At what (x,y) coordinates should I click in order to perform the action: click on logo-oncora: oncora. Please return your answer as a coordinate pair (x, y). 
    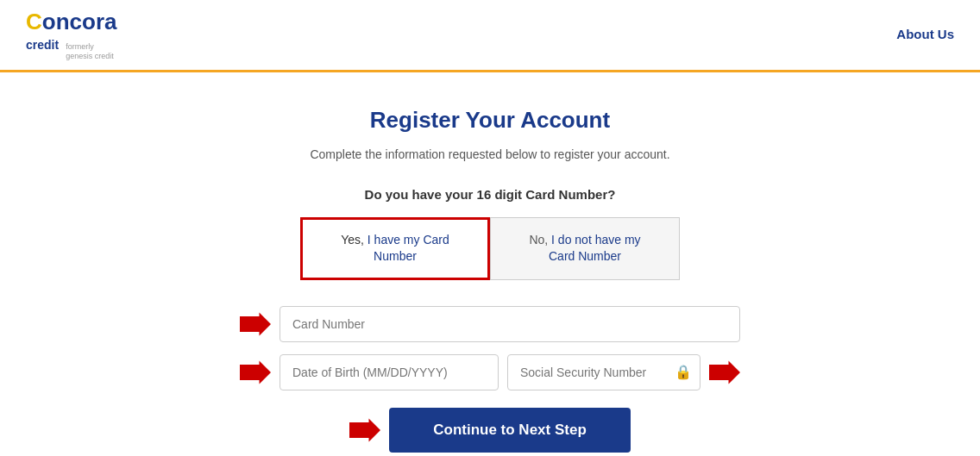
    Looking at the image, I should click on (79, 22).